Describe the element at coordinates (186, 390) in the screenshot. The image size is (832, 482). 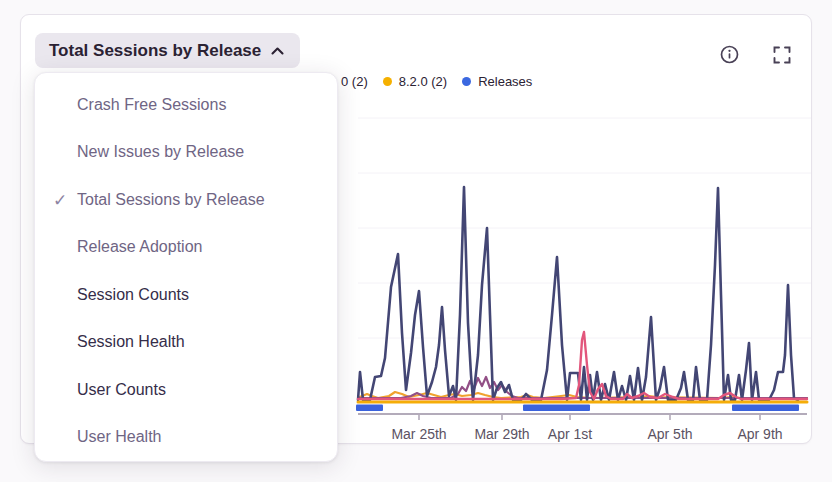
I see `menu-item-user-counts: User Counts` at that location.